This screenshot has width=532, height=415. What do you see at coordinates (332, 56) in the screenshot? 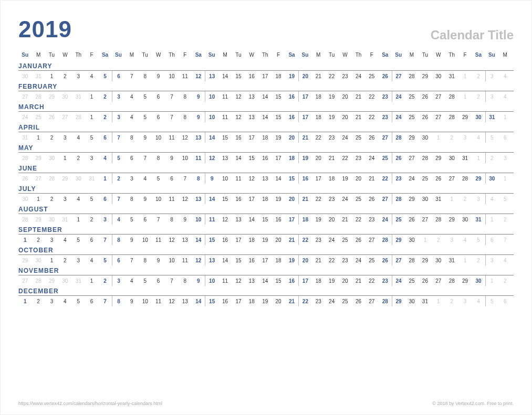
I see `dow-cell: Tu` at bounding box center [332, 56].